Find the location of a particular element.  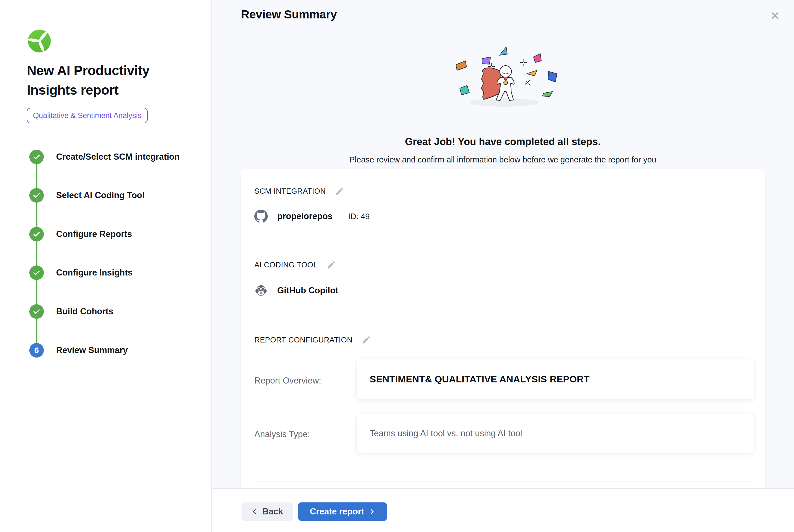

copilot-icon is located at coordinates (261, 290).